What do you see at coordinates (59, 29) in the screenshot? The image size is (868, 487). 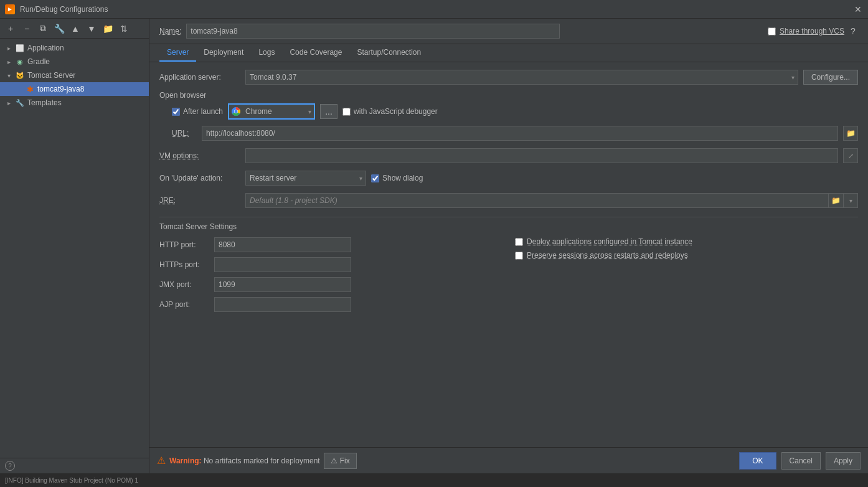 I see `edit-defaults-button: 🔧` at bounding box center [59, 29].